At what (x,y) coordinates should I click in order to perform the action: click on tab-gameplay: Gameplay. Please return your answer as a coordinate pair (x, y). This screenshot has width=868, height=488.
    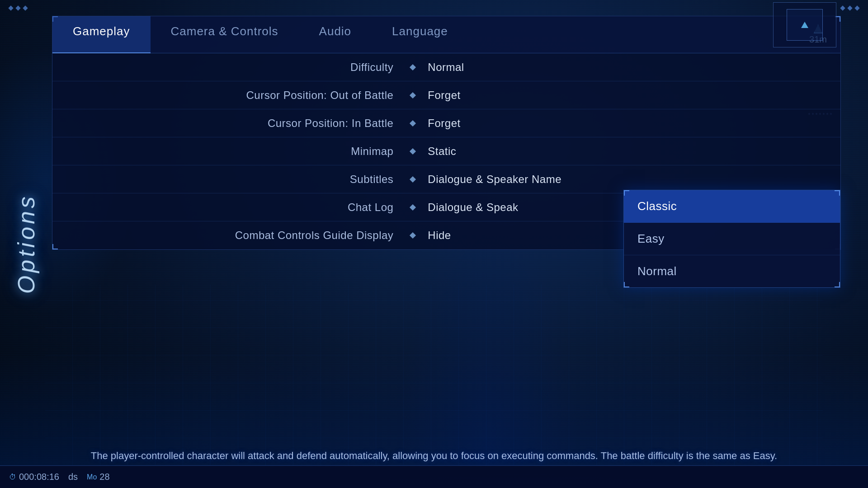
    Looking at the image, I should click on (101, 34).